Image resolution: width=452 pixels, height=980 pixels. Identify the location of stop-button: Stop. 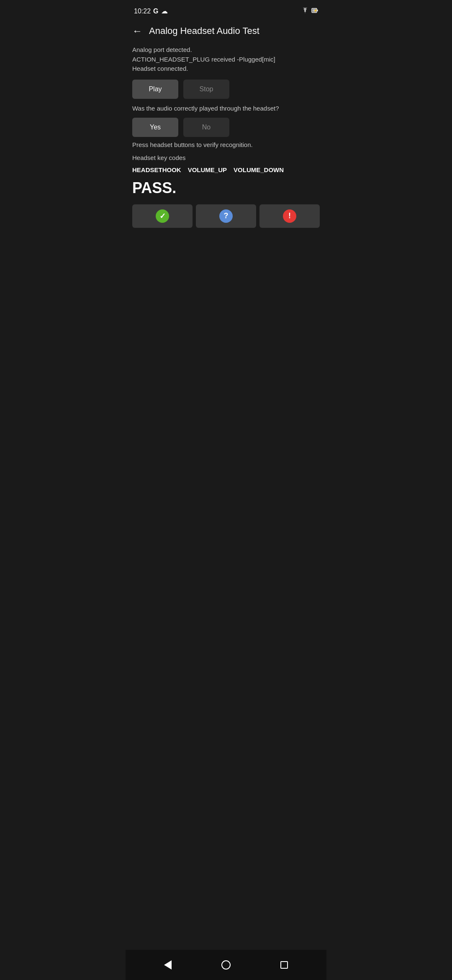
(206, 89).